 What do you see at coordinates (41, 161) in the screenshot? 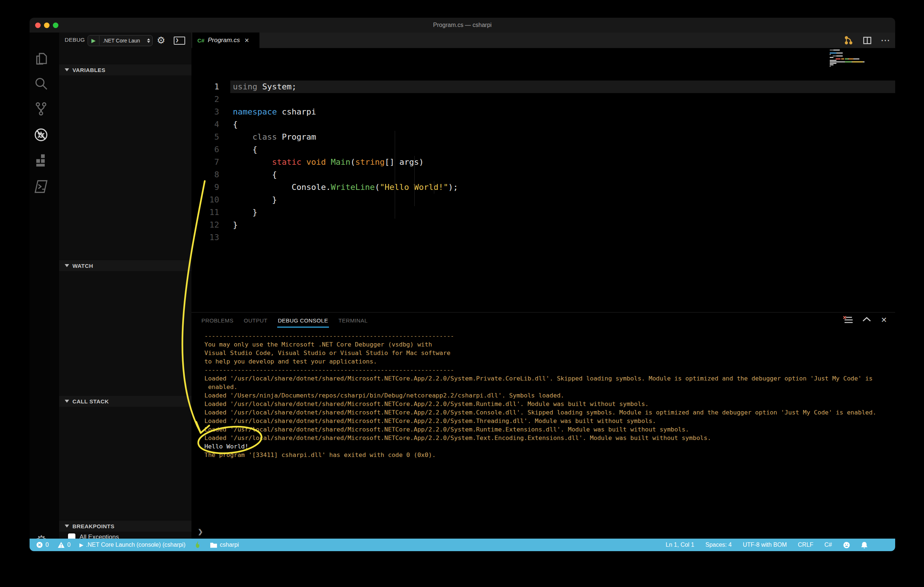
I see `activity-bar-extensions-icon` at bounding box center [41, 161].